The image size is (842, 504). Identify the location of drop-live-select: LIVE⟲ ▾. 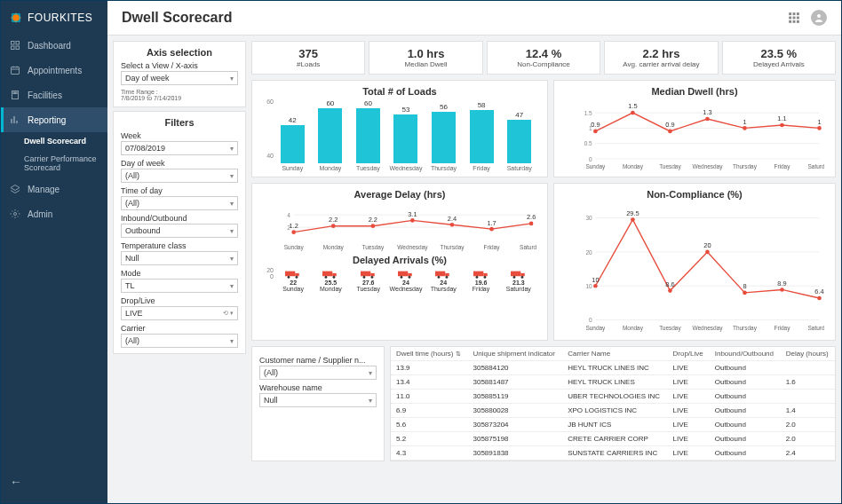
(179, 313).